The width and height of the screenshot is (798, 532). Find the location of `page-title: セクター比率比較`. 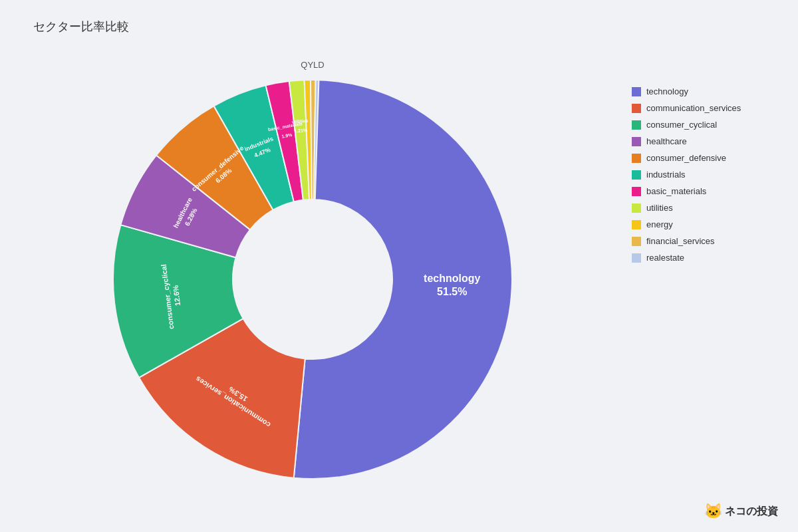

page-title: セクター比率比較 is located at coordinates (81, 27).